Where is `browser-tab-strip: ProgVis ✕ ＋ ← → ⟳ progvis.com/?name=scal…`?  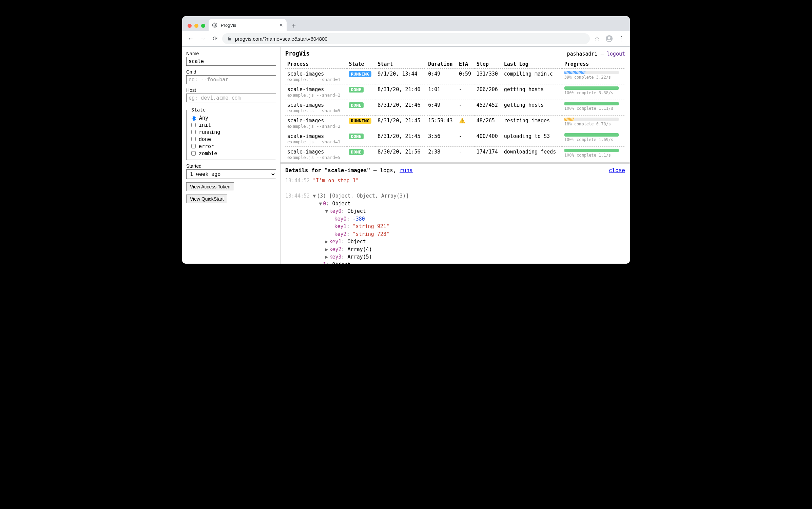 browser-tab-strip: ProgVis ✕ ＋ ← → ⟳ progvis.com/?name=scal… is located at coordinates (406, 32).